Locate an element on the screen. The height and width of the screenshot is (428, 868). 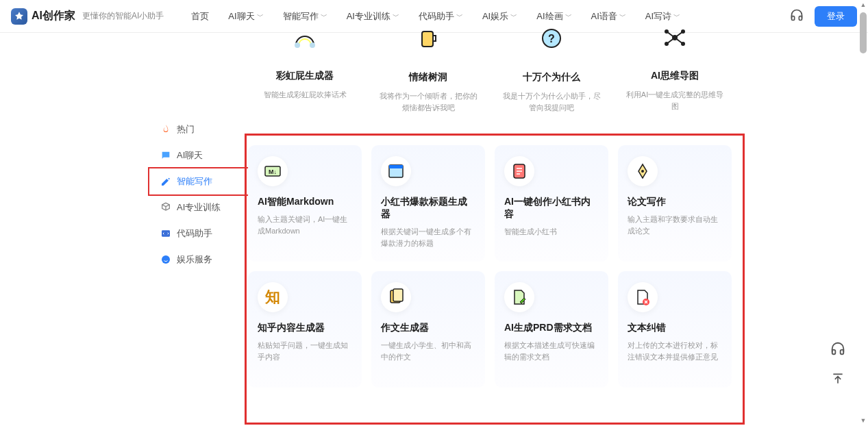
card-title: 彩虹屁生成器 is located at coordinates (305, 76).